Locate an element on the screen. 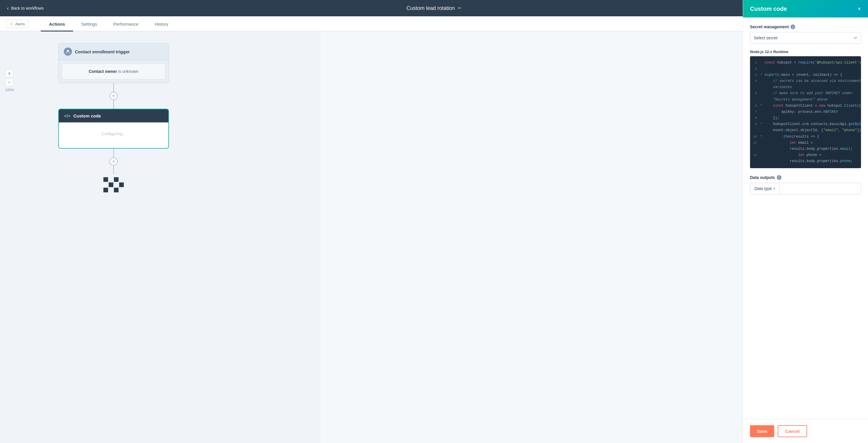  panel-body: Secret management i Select secret Node.j… is located at coordinates (805, 218).